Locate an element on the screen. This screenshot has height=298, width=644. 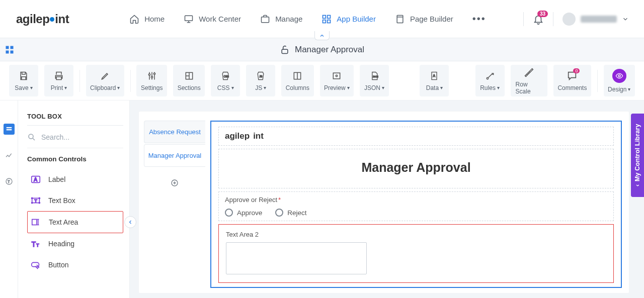
js-button: JS JS▾ is located at coordinates (261, 80).